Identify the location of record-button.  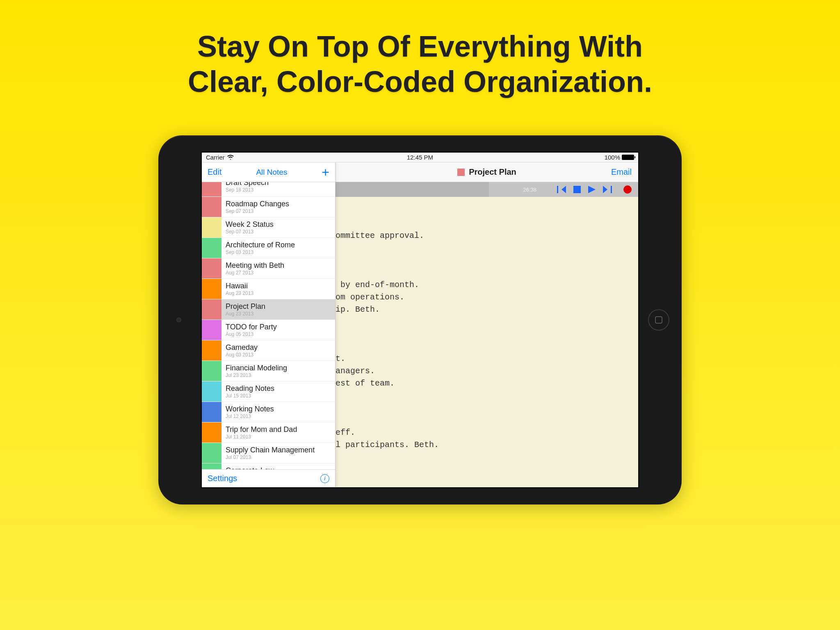
(625, 189).